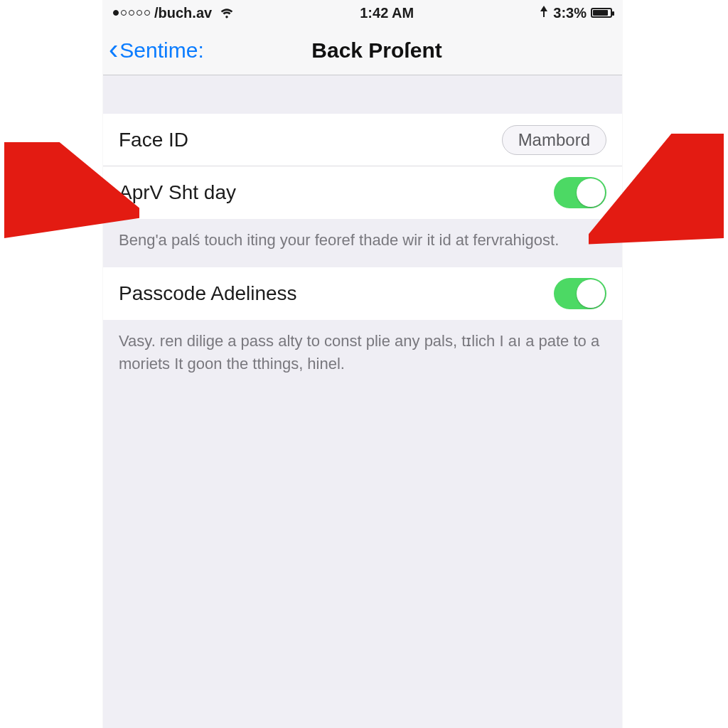 Image resolution: width=728 pixels, height=728 pixels. Describe the element at coordinates (580, 193) in the screenshot. I see `toggle-aprv` at that location.